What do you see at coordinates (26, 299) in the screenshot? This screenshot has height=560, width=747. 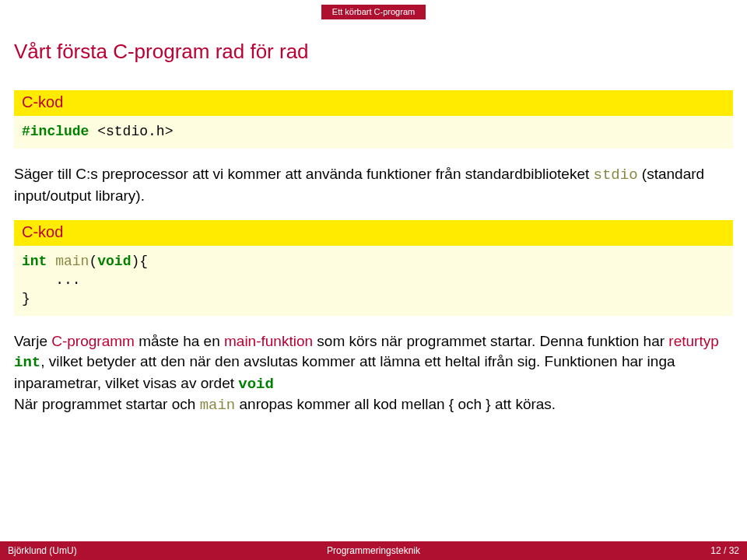 I see `code-rbrace: }` at bounding box center [26, 299].